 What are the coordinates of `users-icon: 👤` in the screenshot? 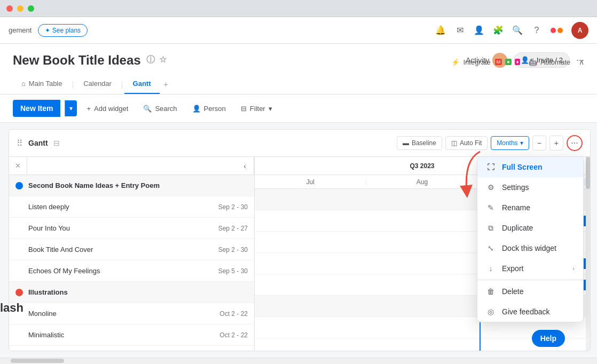 It's located at (479, 30).